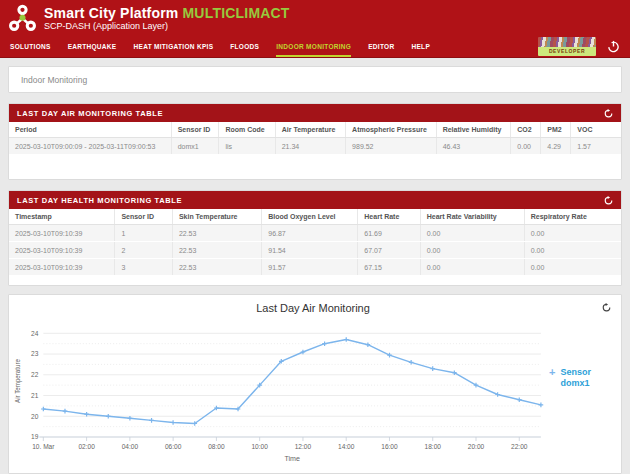  I want to click on table-cell: 67.15, so click(389, 268).